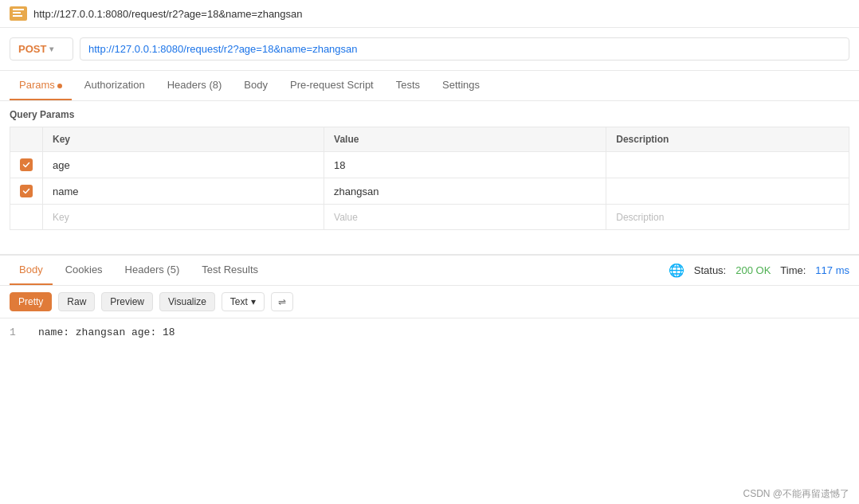 The image size is (859, 504). I want to click on request-tabs: Params Authorization Headers (8) Body Pr…, so click(430, 86).